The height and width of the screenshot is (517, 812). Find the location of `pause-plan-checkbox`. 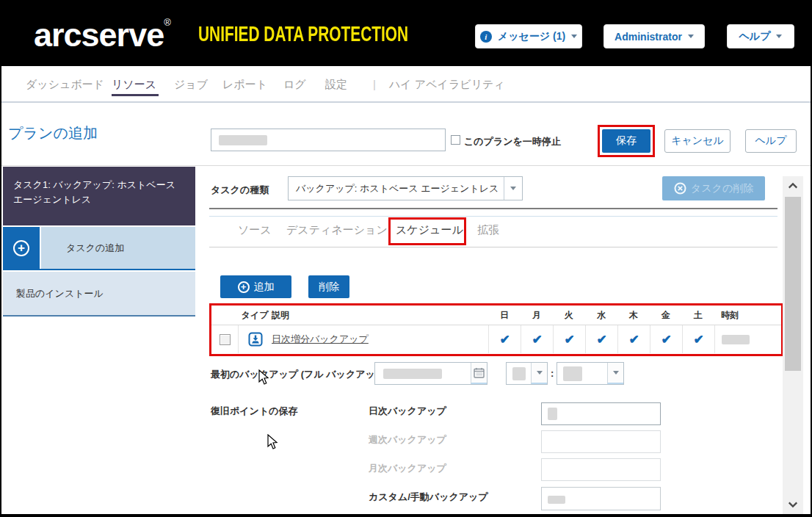

pause-plan-checkbox is located at coordinates (455, 140).